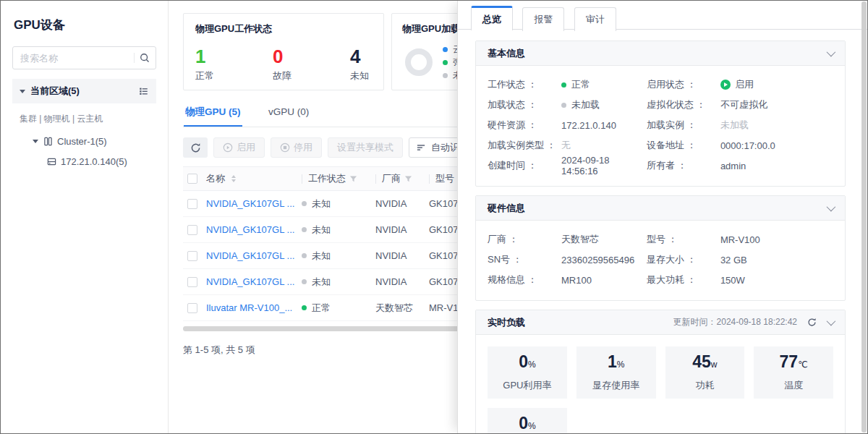 Image resolution: width=868 pixels, height=434 pixels. Describe the element at coordinates (595, 19) in the screenshot. I see `tab-audit: 审计` at that location.